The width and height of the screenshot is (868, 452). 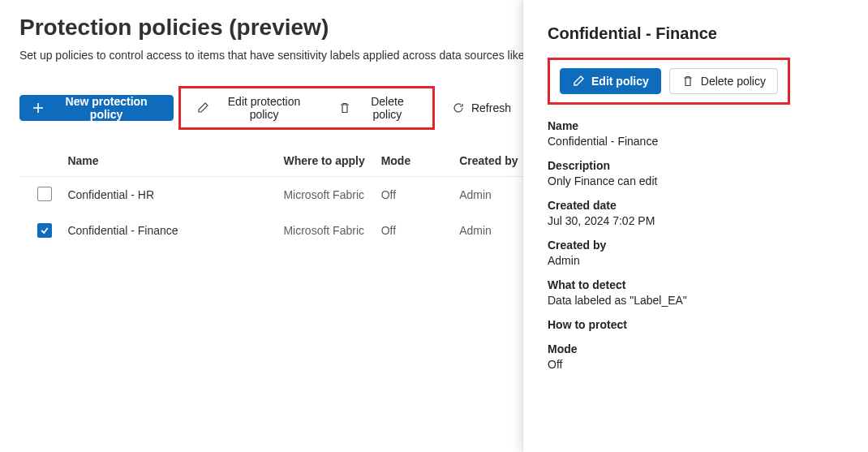 I want to click on header-name: Name, so click(x=175, y=161).